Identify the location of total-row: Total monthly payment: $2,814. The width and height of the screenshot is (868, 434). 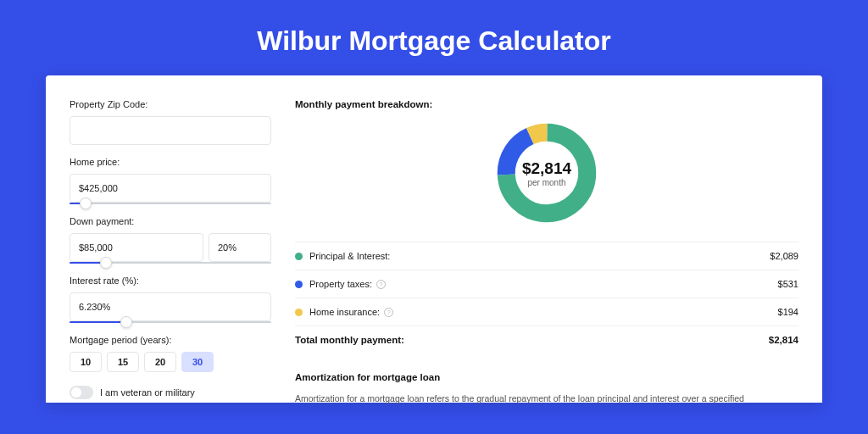
(547, 339).